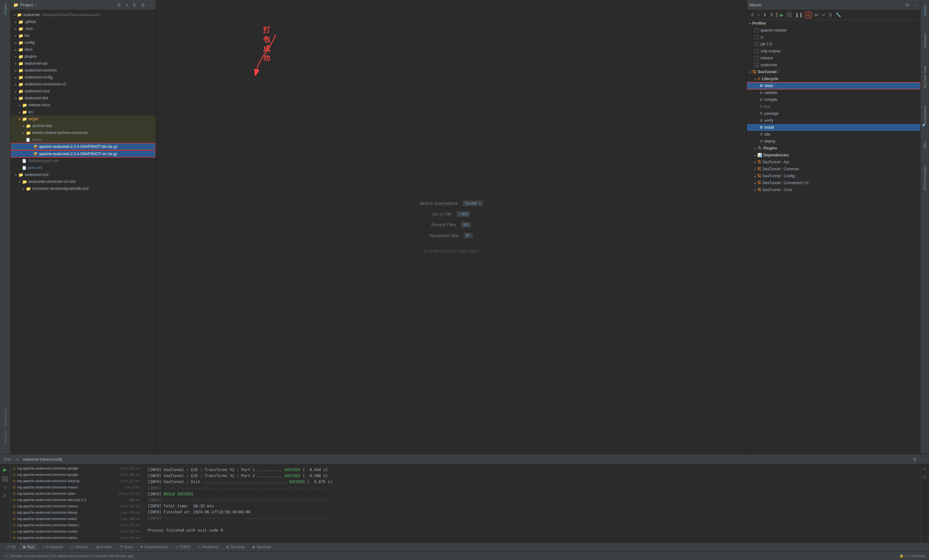 Image resolution: width=929 pixels, height=560 pixels. What do you see at coordinates (76, 475) in the screenshot?
I see `run-item-2: ⚠ org.apache.seatunnel:connector-google …` at bounding box center [76, 475].